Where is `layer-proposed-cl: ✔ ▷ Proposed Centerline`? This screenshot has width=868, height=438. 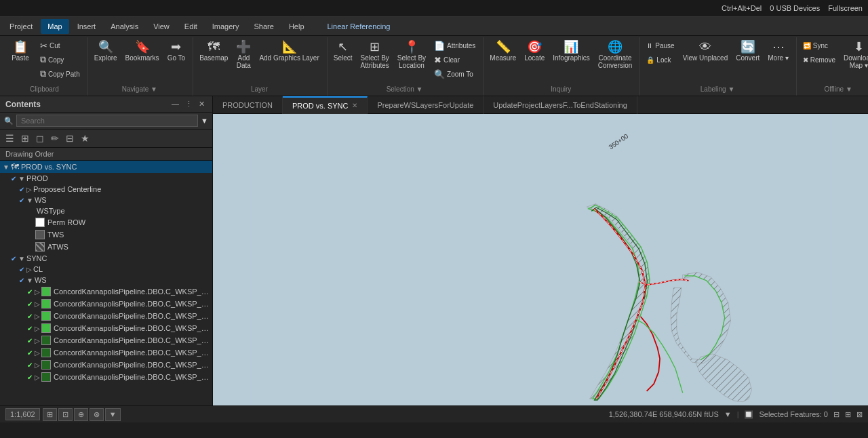 layer-proposed-cl: ✔ ▷ Proposed Centerline is located at coordinates (106, 189).